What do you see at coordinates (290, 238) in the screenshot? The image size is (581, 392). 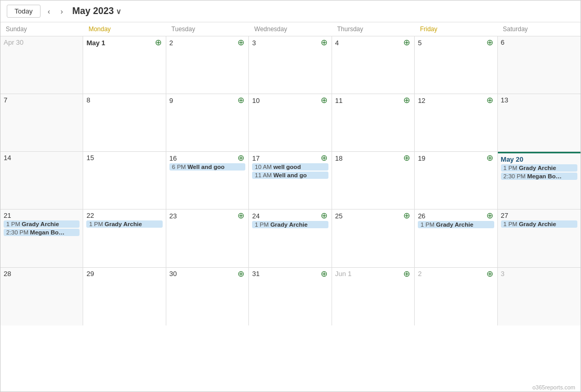 I see `day-cell-3-3: 24⊕1 PMGrady Archie` at bounding box center [290, 238].